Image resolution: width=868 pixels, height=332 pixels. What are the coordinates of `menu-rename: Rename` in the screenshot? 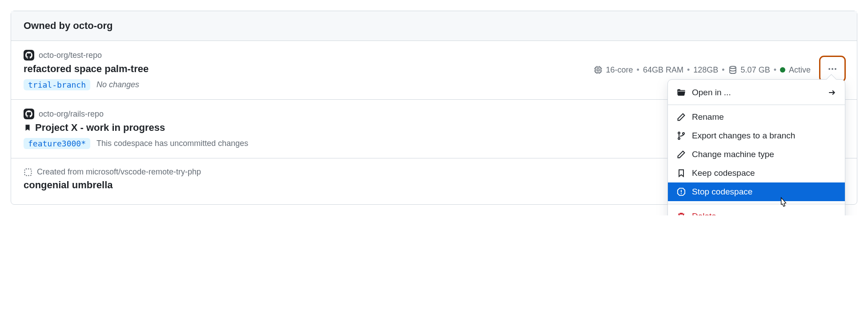 It's located at (756, 117).